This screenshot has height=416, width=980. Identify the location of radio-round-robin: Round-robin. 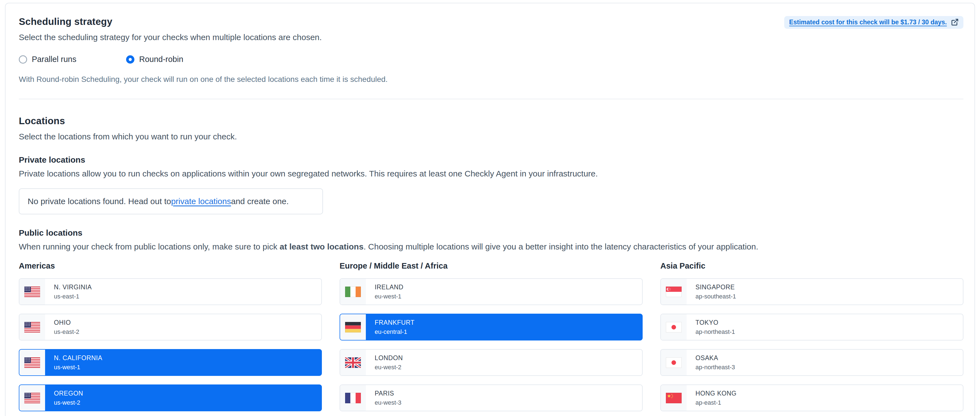
(154, 59).